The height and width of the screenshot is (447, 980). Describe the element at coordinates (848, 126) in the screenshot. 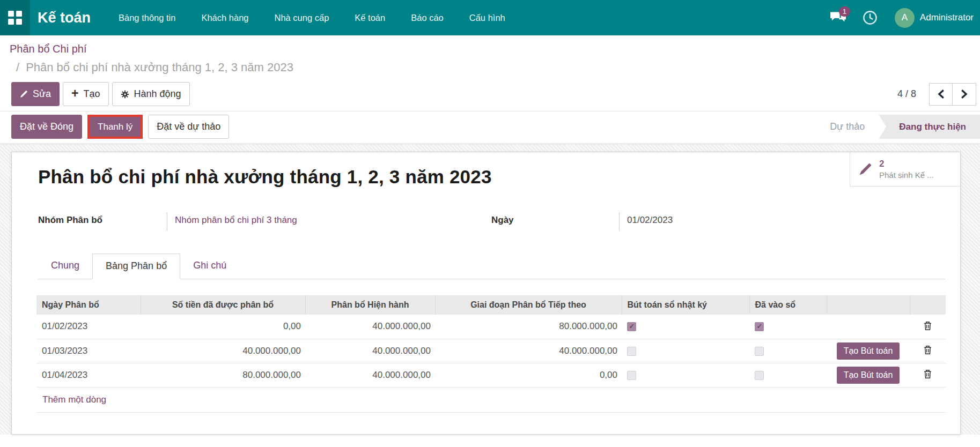

I see `state-draft: Dự thảo` at that location.